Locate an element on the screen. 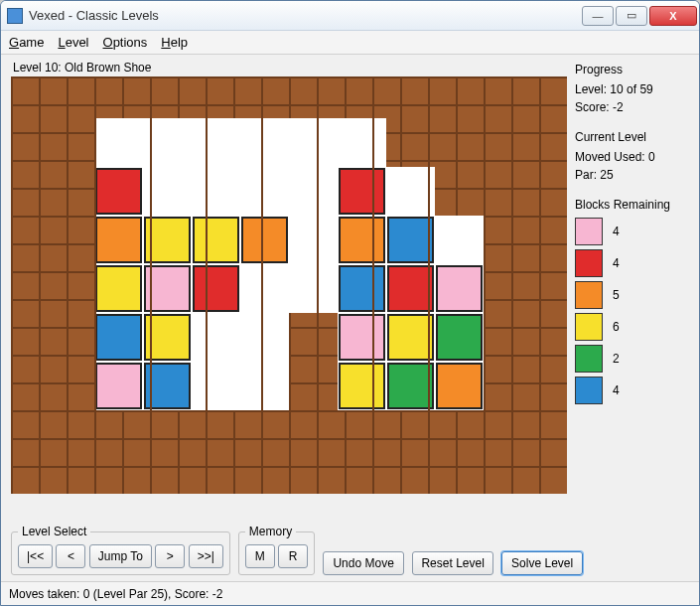 Image resolution: width=700 pixels, height=606 pixels. moved-used: Moved Used: 0 is located at coordinates (631, 157).